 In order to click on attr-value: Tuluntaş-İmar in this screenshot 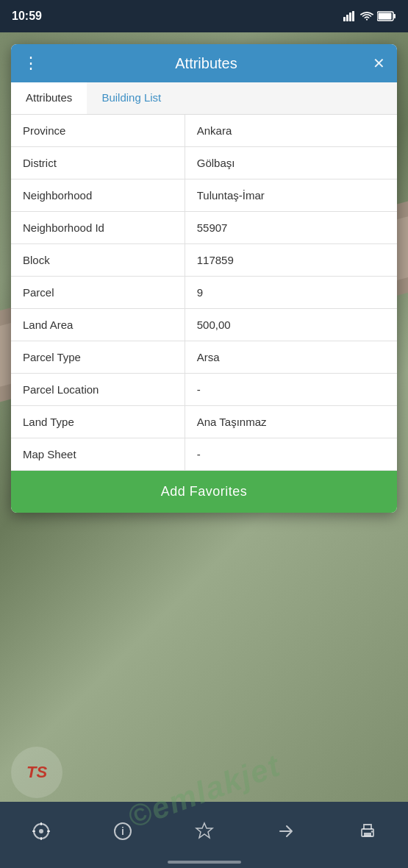, I will do `click(291, 196)`.